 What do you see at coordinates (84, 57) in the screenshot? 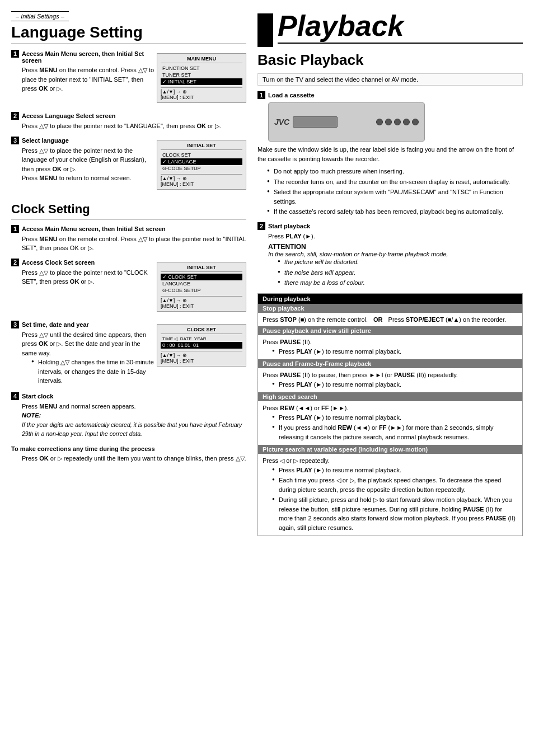
I see `lang-step1-header: 1 Access Main Menu screen, then Initial …` at bounding box center [84, 57].